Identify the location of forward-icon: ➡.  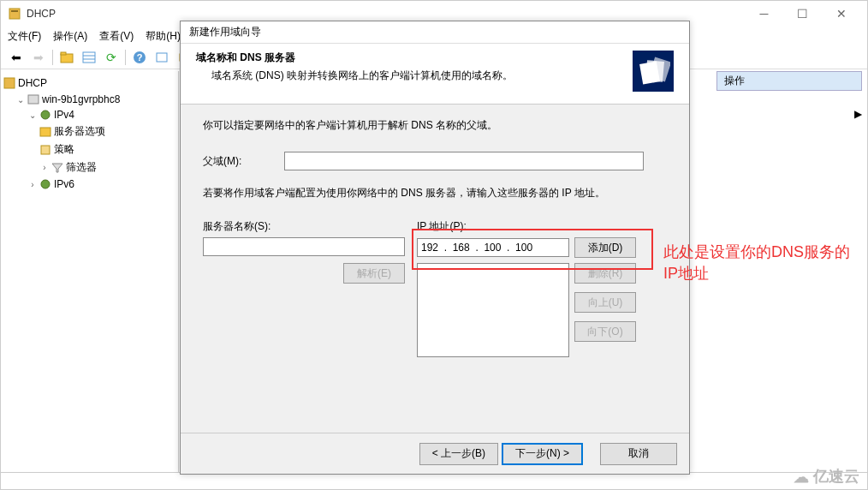
(39, 57).